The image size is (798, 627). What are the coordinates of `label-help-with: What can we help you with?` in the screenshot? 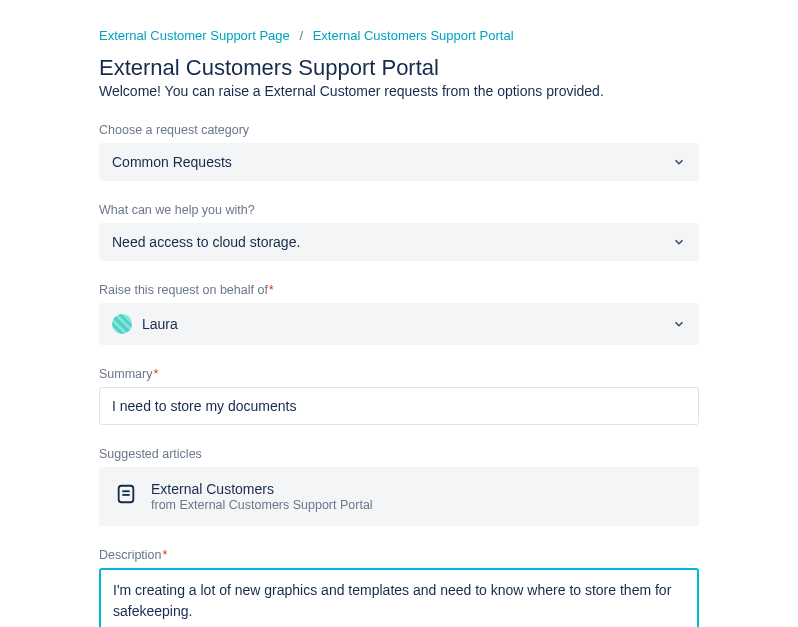 It's located at (399, 210).